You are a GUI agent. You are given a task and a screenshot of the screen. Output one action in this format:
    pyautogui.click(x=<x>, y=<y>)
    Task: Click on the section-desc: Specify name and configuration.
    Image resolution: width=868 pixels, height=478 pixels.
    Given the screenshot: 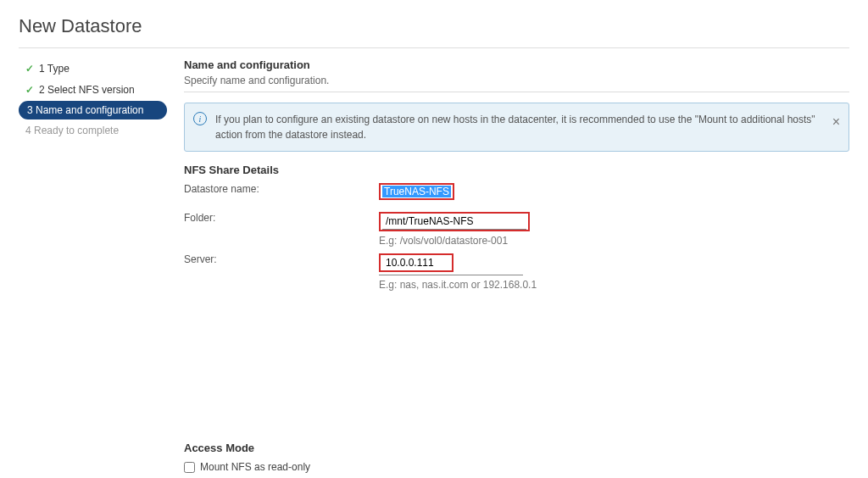 What is the action you would take?
    pyautogui.click(x=517, y=81)
    